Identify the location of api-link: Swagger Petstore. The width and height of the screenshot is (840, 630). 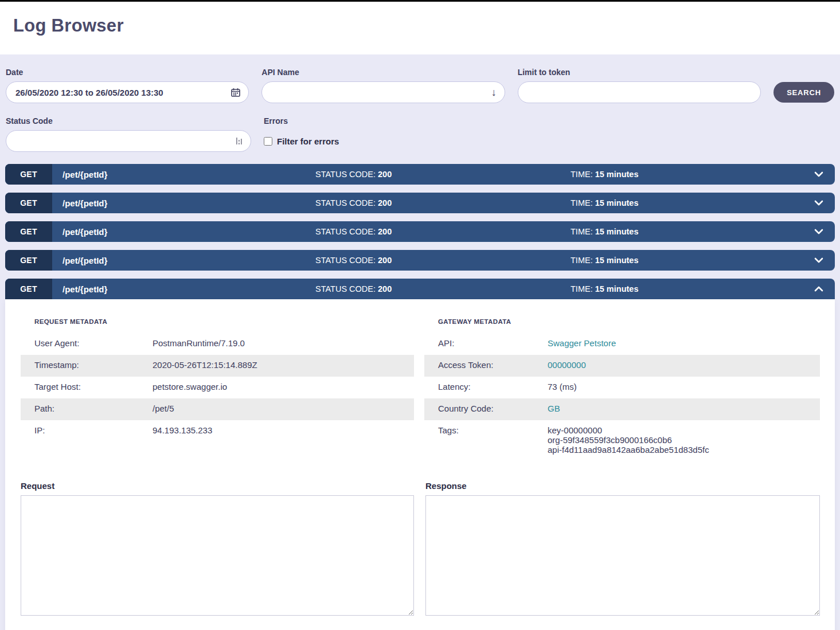
(581, 343).